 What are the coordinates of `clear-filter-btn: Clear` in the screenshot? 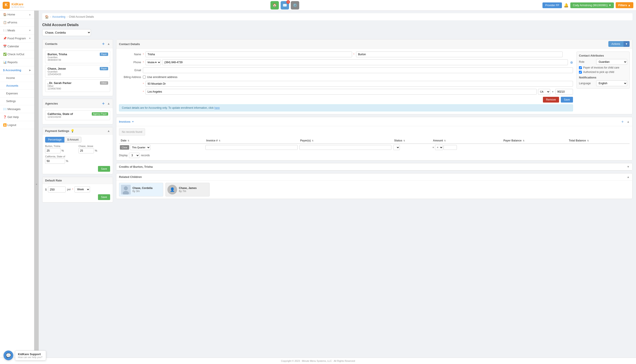 It's located at (125, 148).